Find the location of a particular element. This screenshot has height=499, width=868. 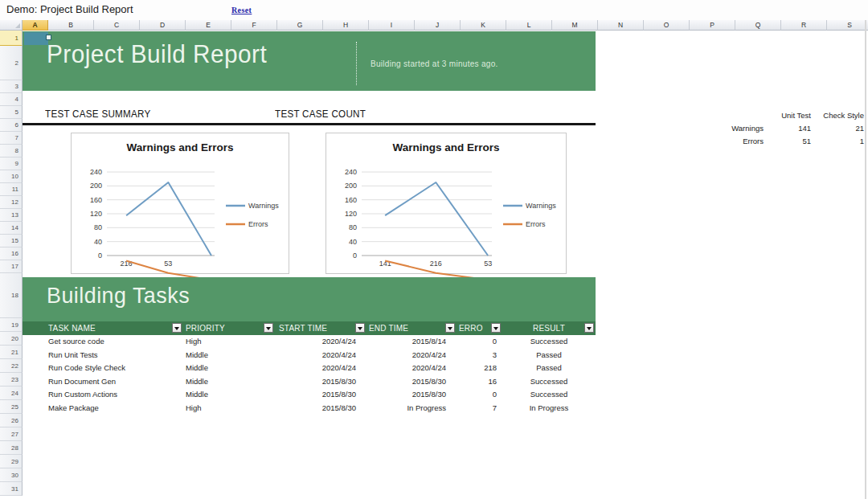

row-header: 21 is located at coordinates (11, 352).